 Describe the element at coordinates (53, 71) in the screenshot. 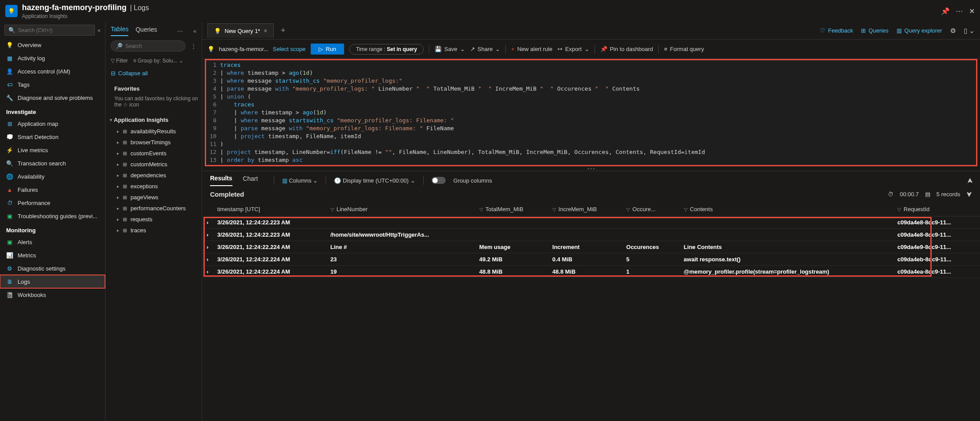

I see `nav-iam: 👤Access control (IAM)` at that location.